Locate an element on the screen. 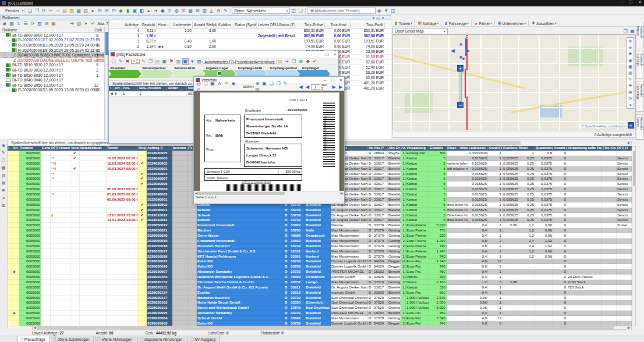 The height and width of the screenshot is (342, 644). tab-nv-ausgang: ❏NV-Ausgang is located at coordinates (203, 339).